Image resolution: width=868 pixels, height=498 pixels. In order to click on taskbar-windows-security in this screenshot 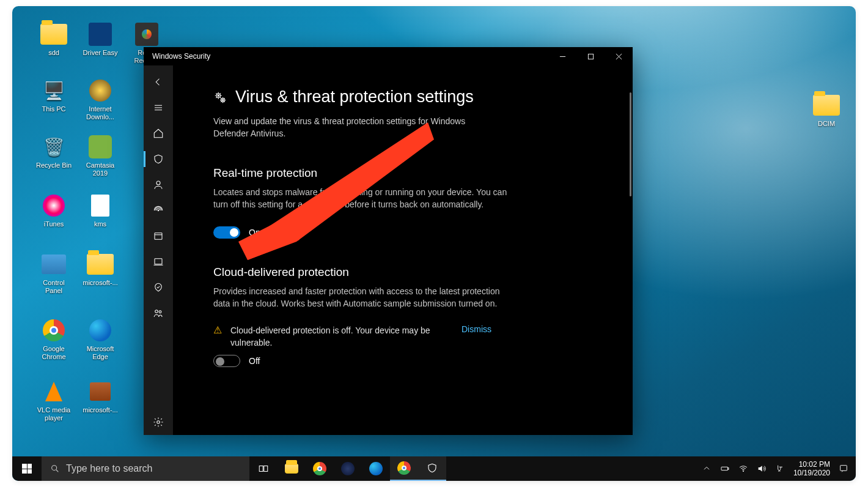, I will do `click(432, 469)`.